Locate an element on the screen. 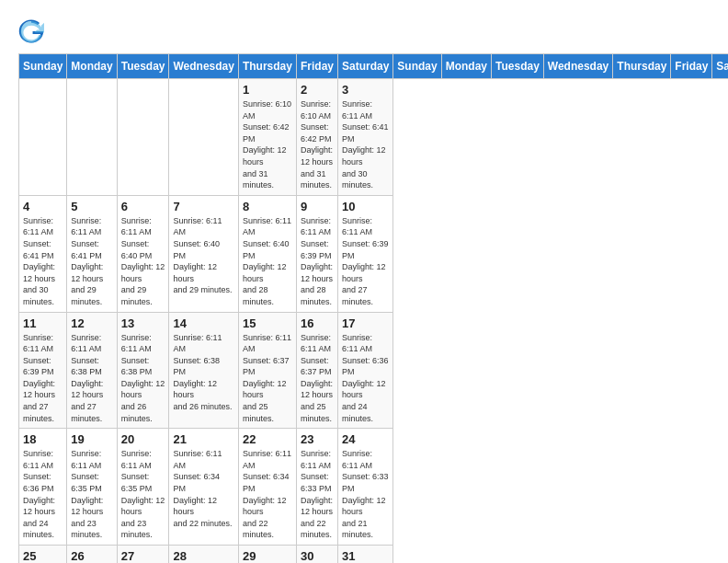 The width and height of the screenshot is (728, 563). day-header-saturday: Saturday is located at coordinates (365, 66).